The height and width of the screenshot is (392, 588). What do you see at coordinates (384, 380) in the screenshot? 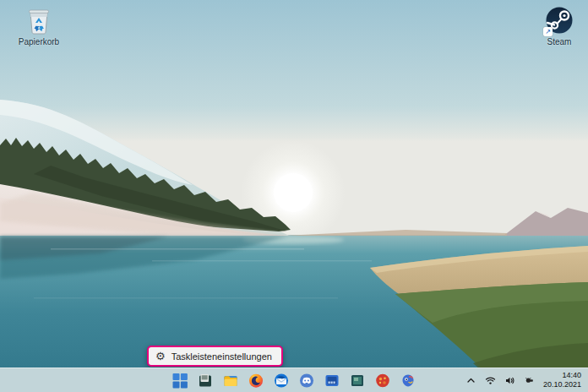
I see `red-round-app-icon` at bounding box center [384, 380].